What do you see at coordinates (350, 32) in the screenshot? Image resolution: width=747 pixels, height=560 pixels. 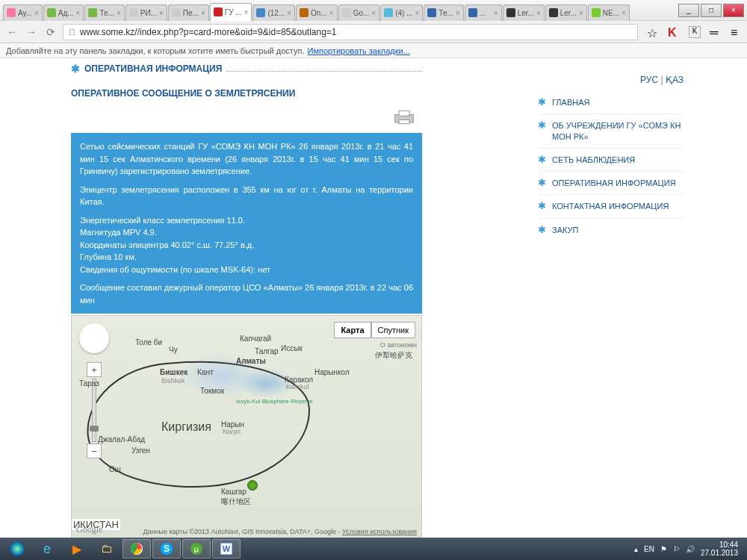 I see `url-input: 🗋 www.some.kz//index.php?p=card-more&oid…` at bounding box center [350, 32].